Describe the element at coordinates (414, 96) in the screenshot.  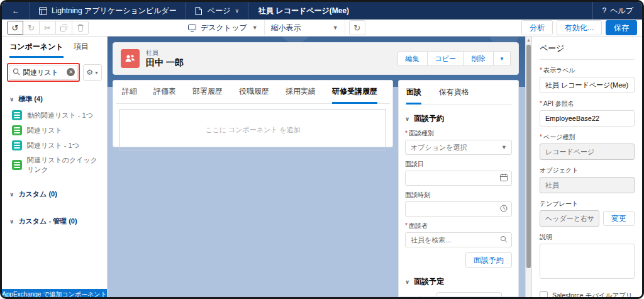
I see `tab-interview: 面談` at that location.